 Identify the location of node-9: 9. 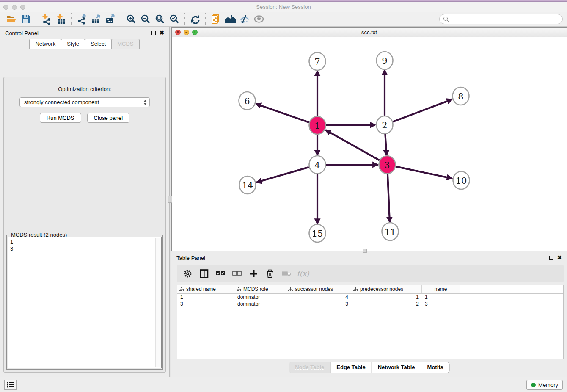
(385, 61).